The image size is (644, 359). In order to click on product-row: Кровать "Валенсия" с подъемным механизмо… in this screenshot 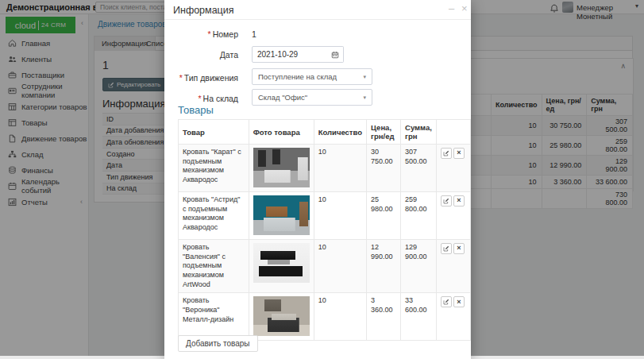, I will do `click(325, 267)`.